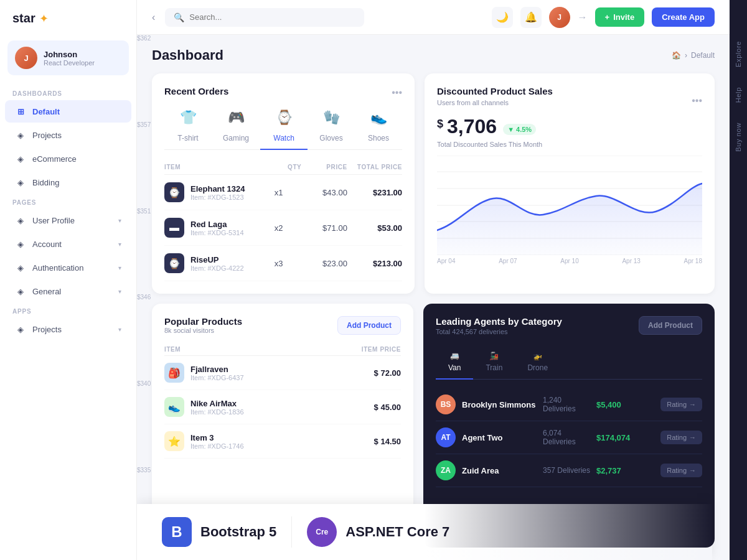 The image size is (747, 560). What do you see at coordinates (494, 363) in the screenshot?
I see `tab-train: 🚂 Train` at bounding box center [494, 363].